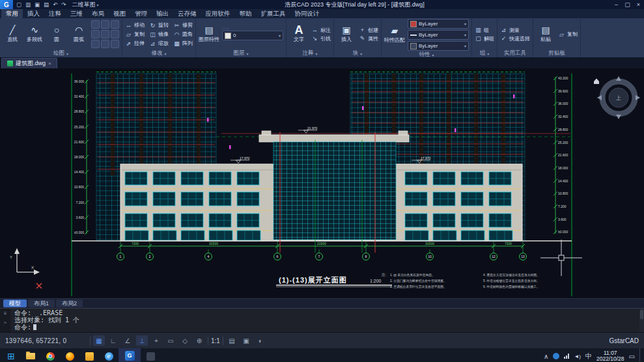 Image resolution: width=644 pixels, height=362 pixels. I want to click on spline-icon, so click(95, 34).